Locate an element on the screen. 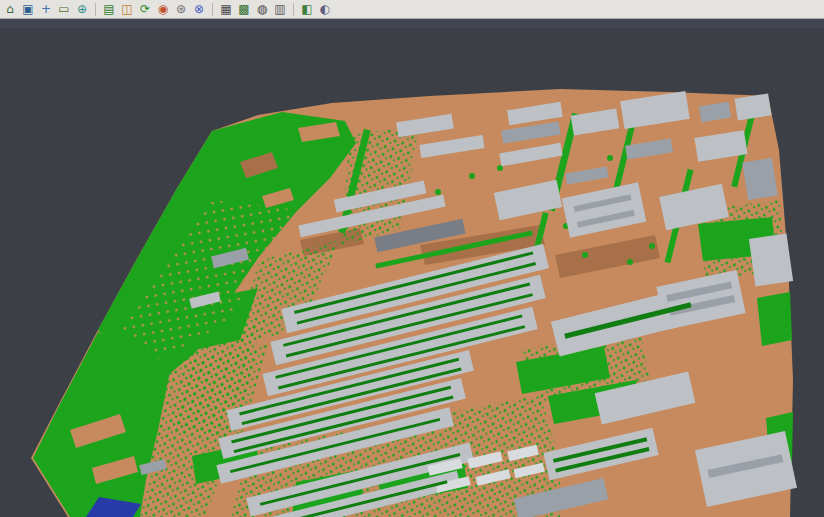  open-project-icon: ⌂ is located at coordinates (10, 9).